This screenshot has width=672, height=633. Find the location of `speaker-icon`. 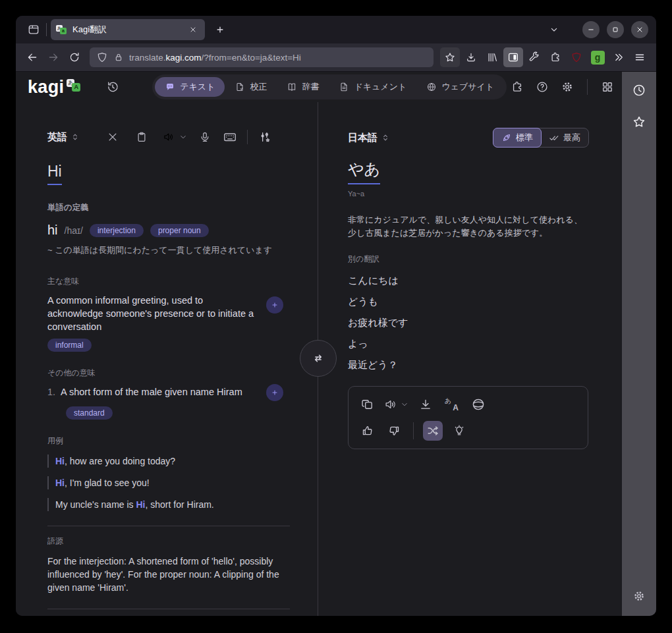

speaker-icon is located at coordinates (169, 137).